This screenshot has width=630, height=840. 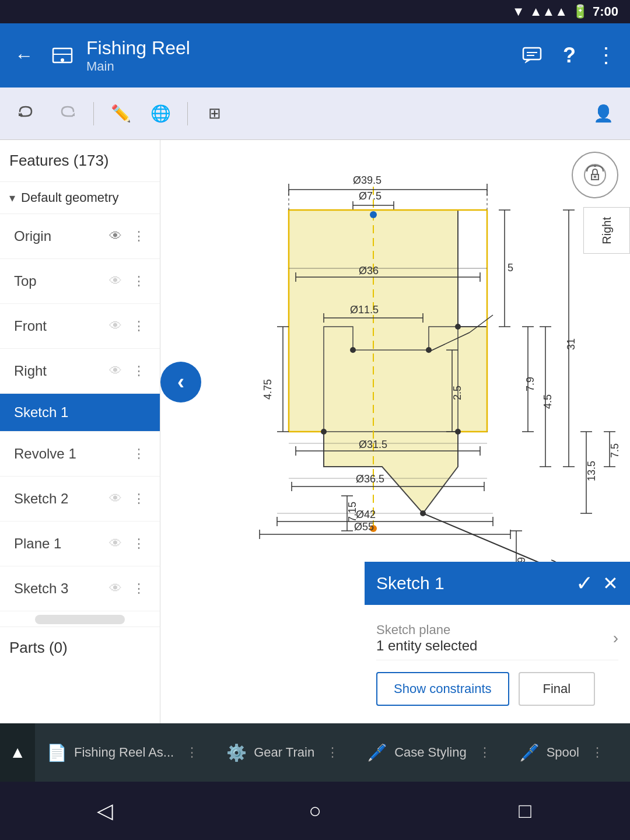 I want to click on sidebar-item-label: Front, so click(x=59, y=326).